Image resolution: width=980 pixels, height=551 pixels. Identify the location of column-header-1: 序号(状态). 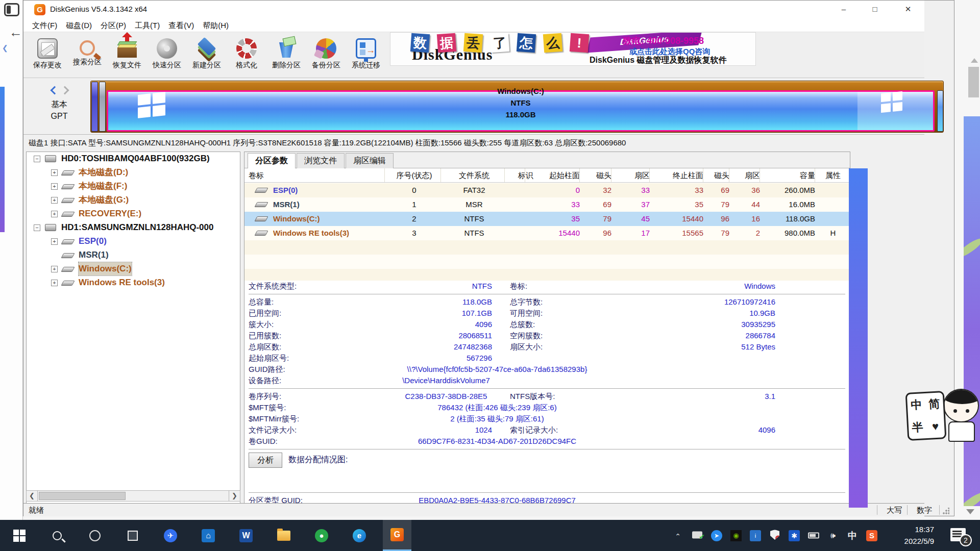
(414, 176).